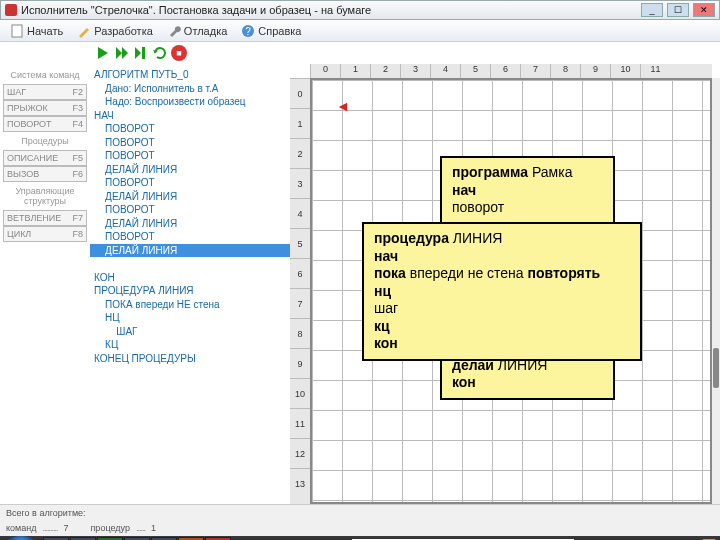 The height and width of the screenshot is (540, 720). What do you see at coordinates (174, 31) in the screenshot?
I see `wrench-icon` at bounding box center [174, 31].